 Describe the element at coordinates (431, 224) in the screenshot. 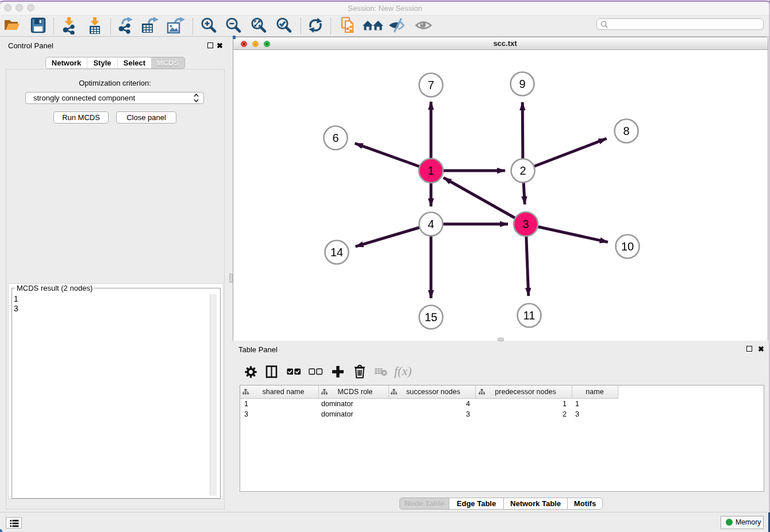

I see `svg-text: 4` at that location.